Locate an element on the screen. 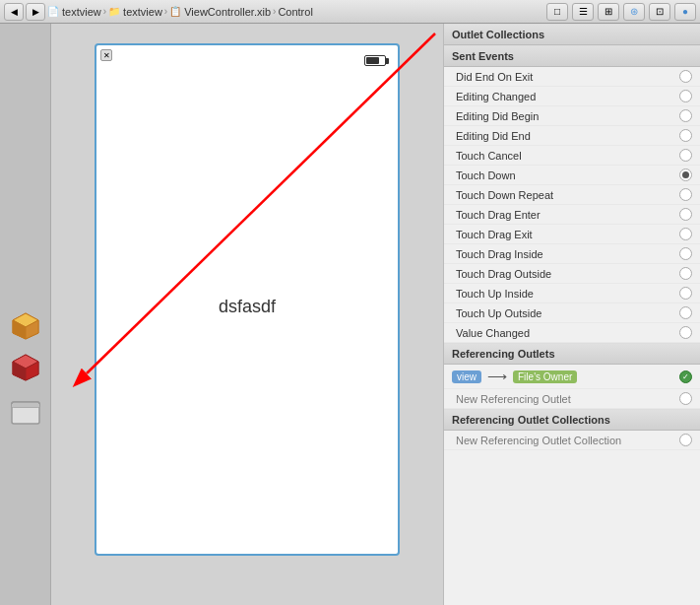 The image size is (700, 605). event-label-editing-did-begin: Editing Did Begin is located at coordinates (497, 116).